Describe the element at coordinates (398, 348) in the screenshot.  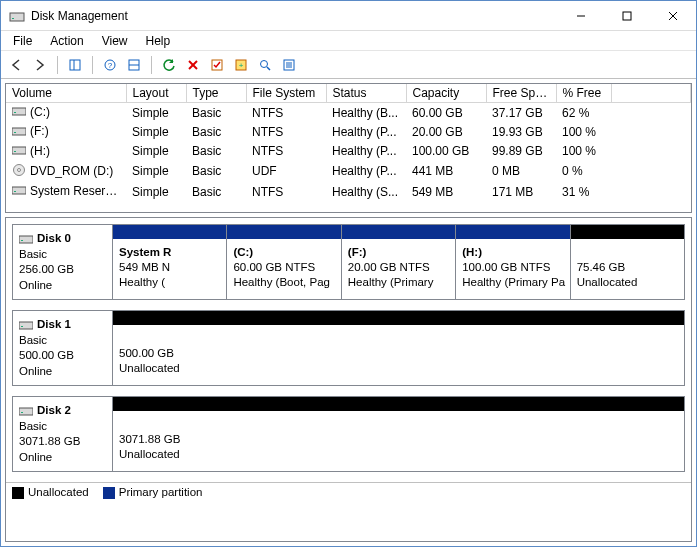
I see `unallocated-region: 500.00 GBUnallocated` at that location.